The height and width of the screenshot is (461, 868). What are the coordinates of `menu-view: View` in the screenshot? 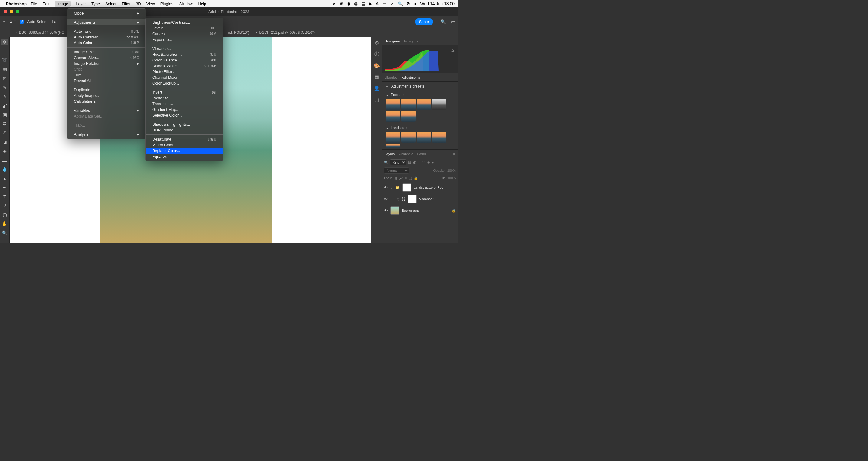 It's located at (151, 4).